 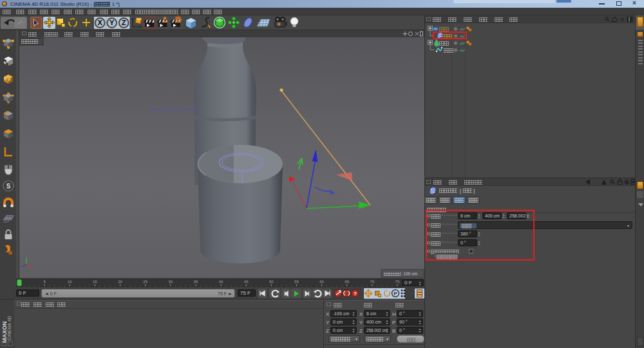 I want to click on svg-text: Y, so click(x=112, y=23).